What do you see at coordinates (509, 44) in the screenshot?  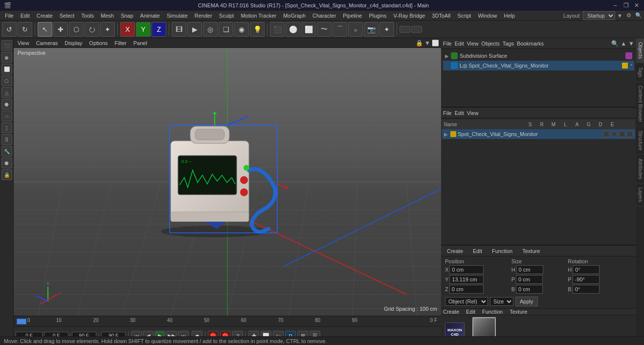 I see `obj-menu-tags: Tags` at bounding box center [509, 44].